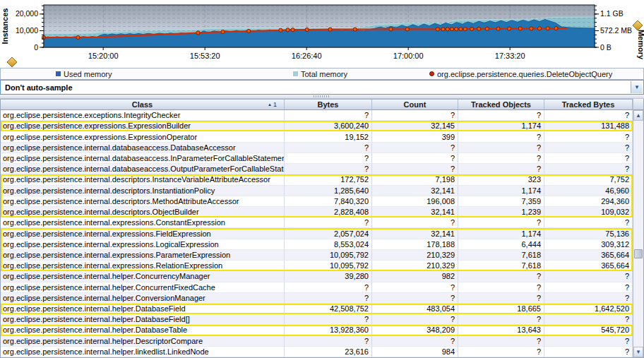 The image size is (644, 358). I want to click on cell-tracked-bytes: 46,960, so click(589, 191).